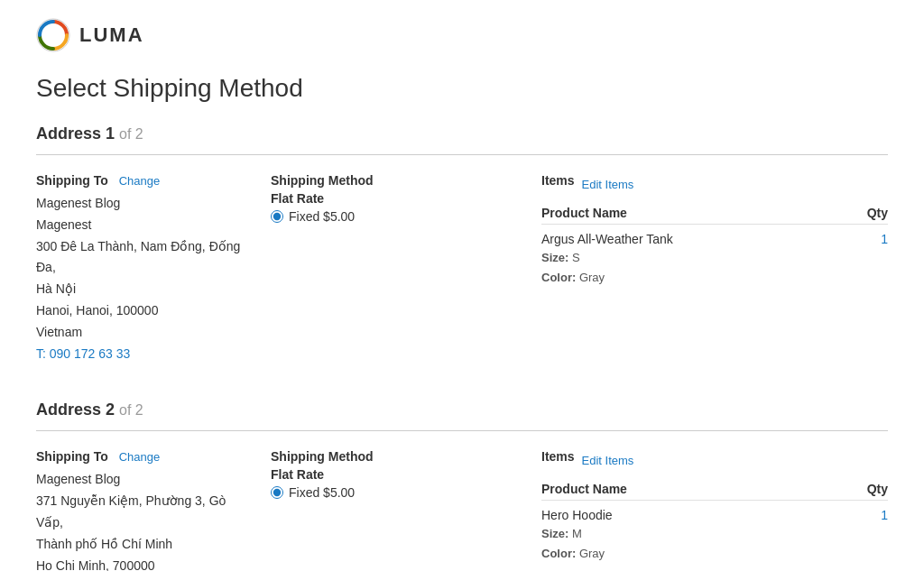  I want to click on items-label-1: Items, so click(558, 180).